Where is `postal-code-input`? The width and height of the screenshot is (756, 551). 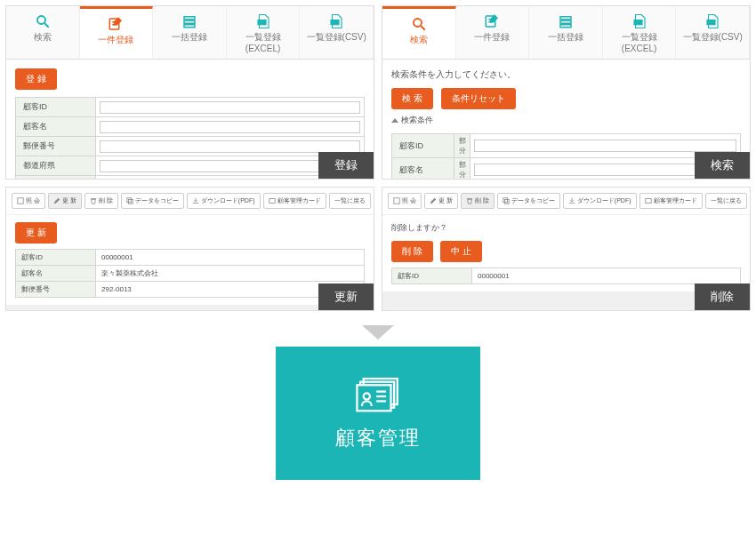
postal-code-input is located at coordinates (229, 147).